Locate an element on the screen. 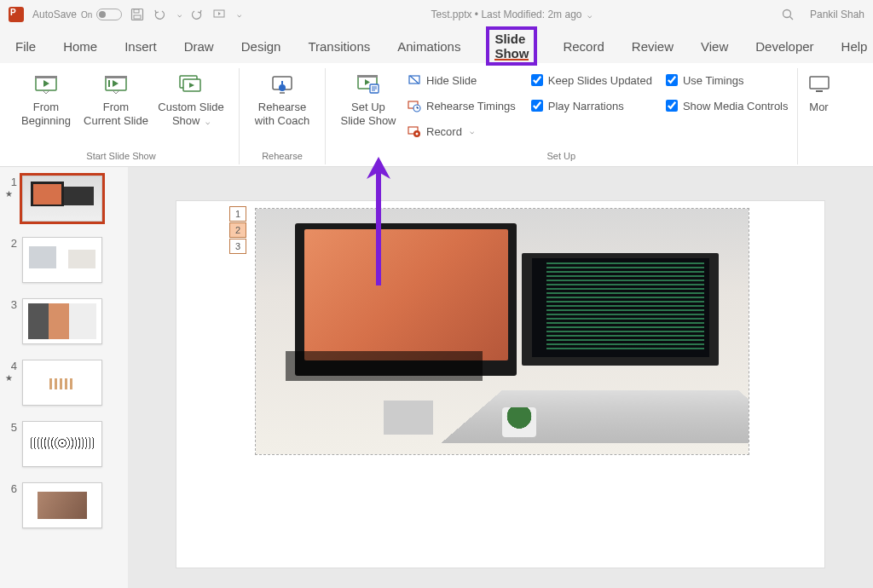  animation-marker: 1 is located at coordinates (238, 214).